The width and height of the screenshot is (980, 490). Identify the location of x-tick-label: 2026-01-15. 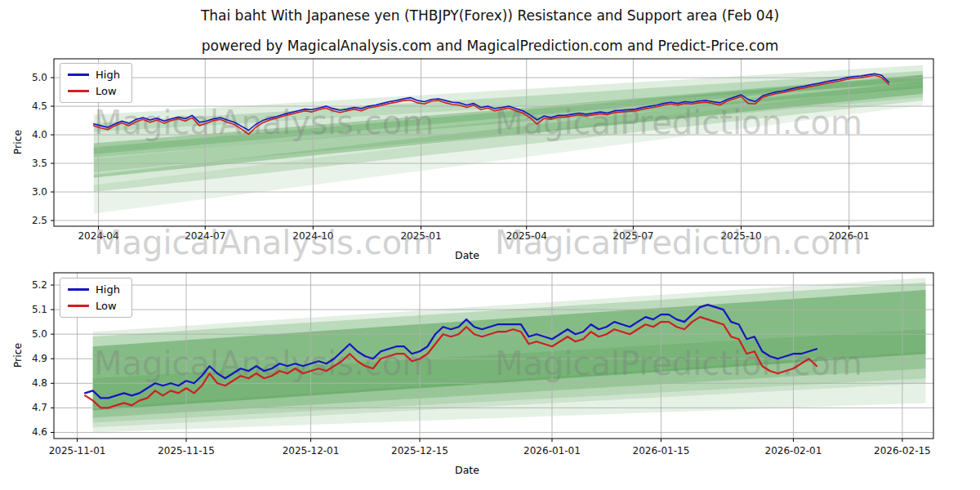
(662, 451).